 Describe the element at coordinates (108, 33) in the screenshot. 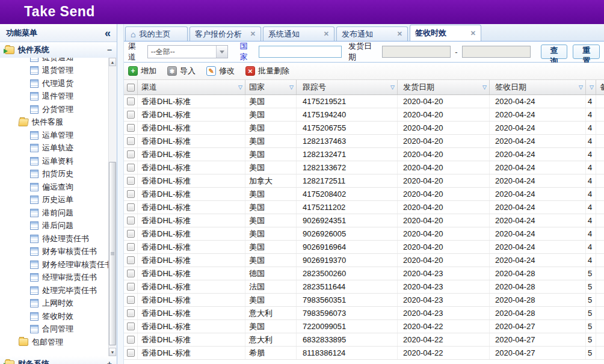

I see `sidebar-collapse-icon: «` at that location.